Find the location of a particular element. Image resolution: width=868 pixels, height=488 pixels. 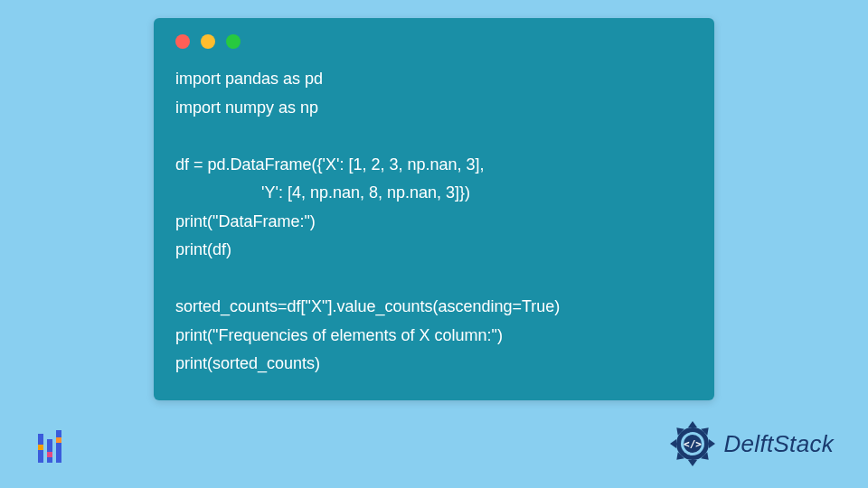

window-controls is located at coordinates (434, 42).